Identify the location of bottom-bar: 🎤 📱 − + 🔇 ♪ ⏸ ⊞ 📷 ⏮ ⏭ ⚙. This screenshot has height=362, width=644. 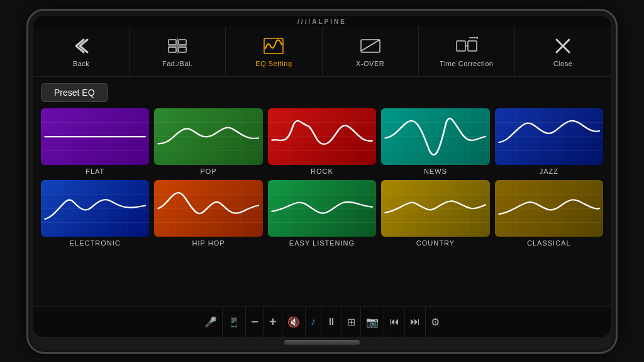
(322, 322).